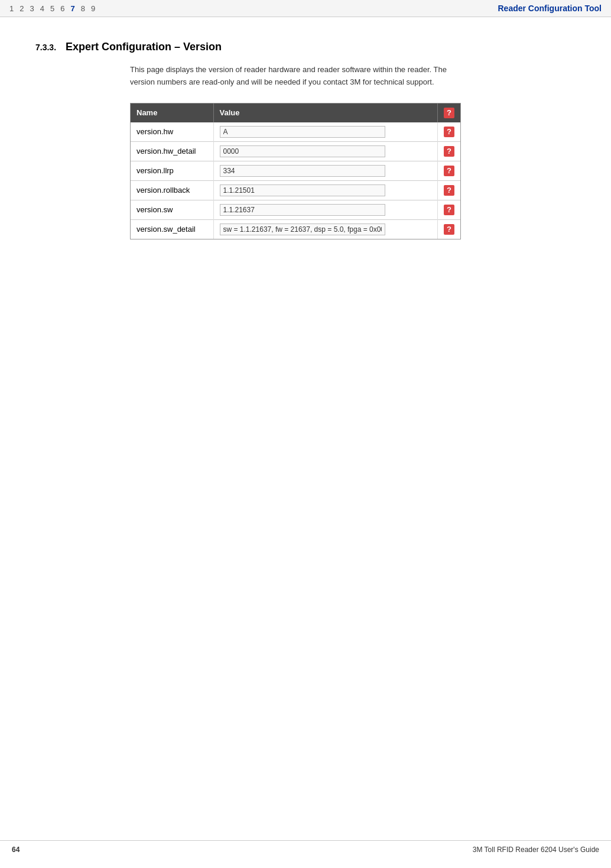  I want to click on help-icon-2: ?, so click(449, 171).